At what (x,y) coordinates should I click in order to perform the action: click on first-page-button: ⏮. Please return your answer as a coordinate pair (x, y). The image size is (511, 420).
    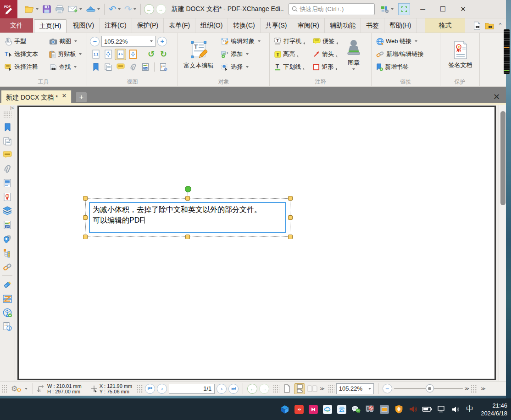
    Looking at the image, I should click on (150, 389).